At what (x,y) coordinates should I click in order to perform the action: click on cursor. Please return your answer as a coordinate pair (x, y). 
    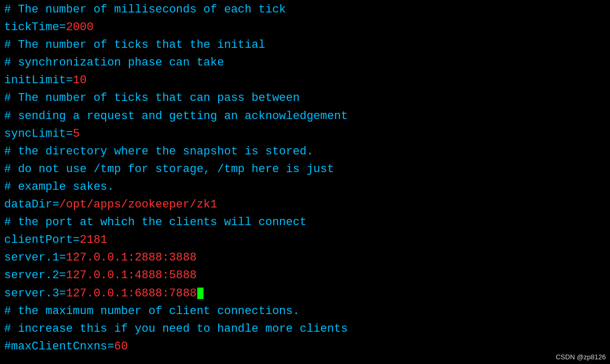
    Looking at the image, I should click on (200, 293).